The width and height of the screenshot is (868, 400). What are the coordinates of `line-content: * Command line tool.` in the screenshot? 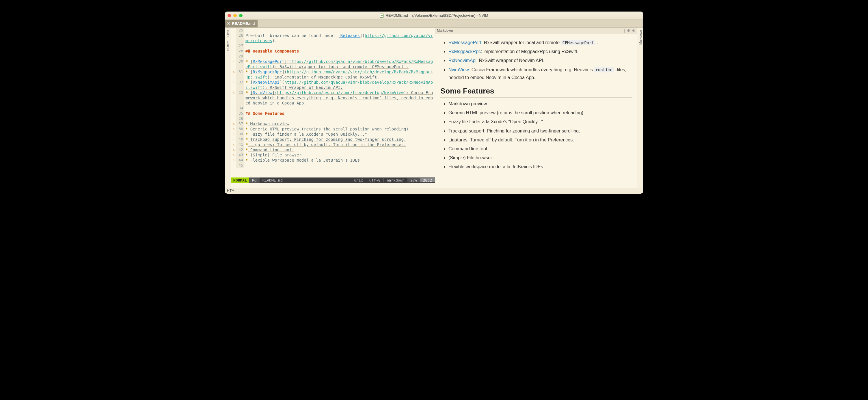 It's located at (340, 150).